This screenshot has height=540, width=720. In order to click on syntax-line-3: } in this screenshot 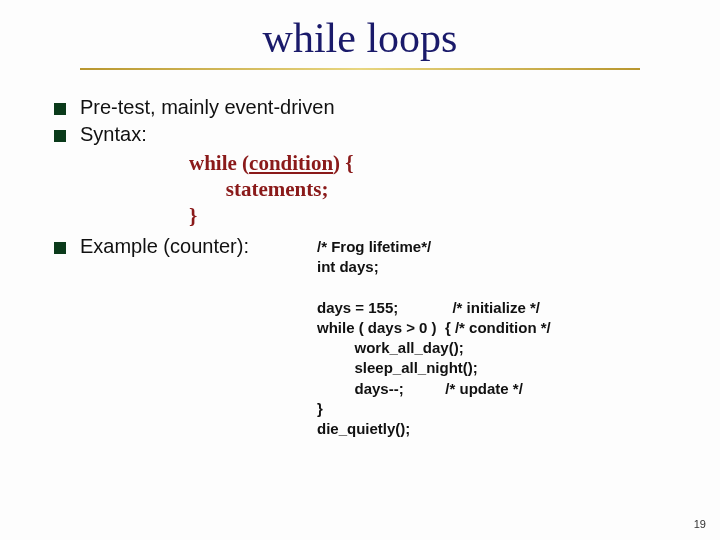, I will do `click(434, 216)`.